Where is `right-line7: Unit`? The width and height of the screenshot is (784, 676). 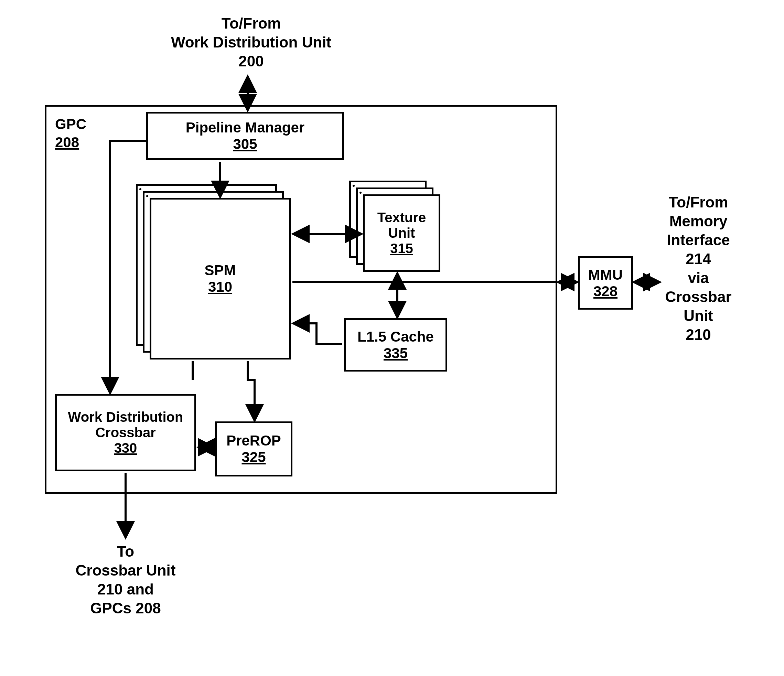
right-line7: Unit is located at coordinates (698, 315).